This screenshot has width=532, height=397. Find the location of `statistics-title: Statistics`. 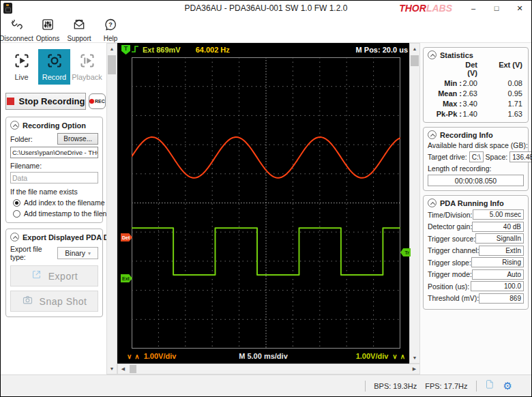

statistics-title: Statistics is located at coordinates (457, 55).